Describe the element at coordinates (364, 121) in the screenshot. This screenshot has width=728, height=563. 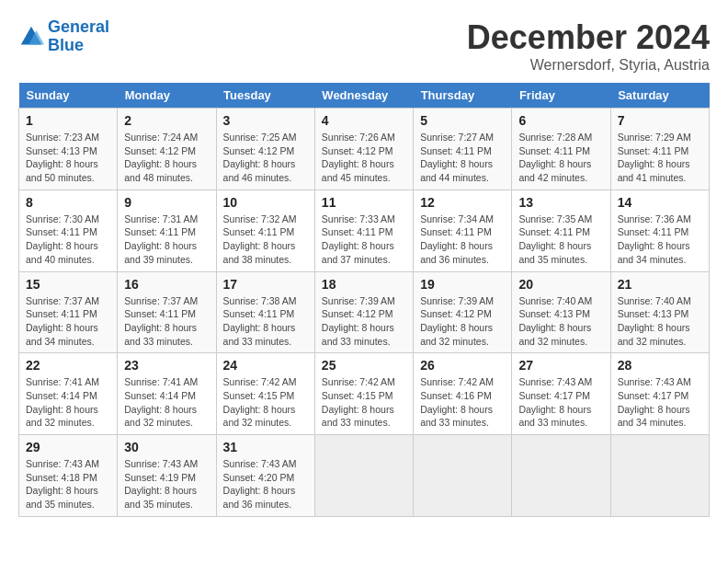
I see `day-number: 4` at that location.